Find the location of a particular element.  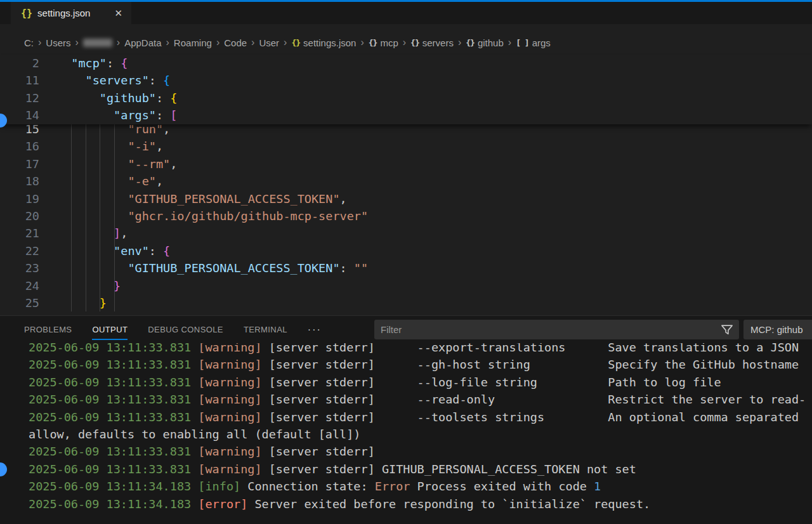

line-content: "ghcr.io/github/github-mcp-server" is located at coordinates (204, 216).